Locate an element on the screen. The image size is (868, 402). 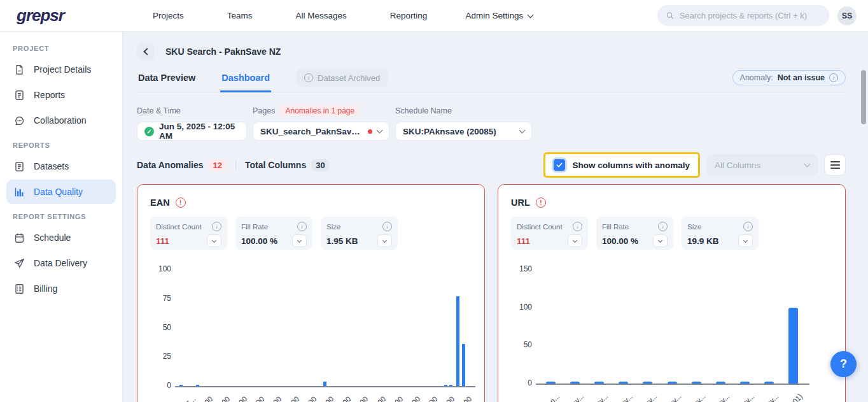
sidebar-item-datasets: Datasets is located at coordinates (61, 166).